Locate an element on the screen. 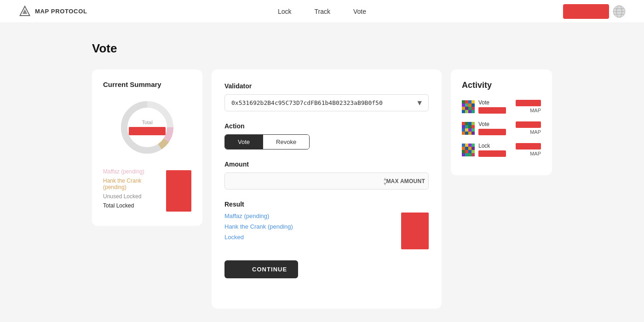 The width and height of the screenshot is (644, 322). nav-link-vote: Vote is located at coordinates (360, 12).